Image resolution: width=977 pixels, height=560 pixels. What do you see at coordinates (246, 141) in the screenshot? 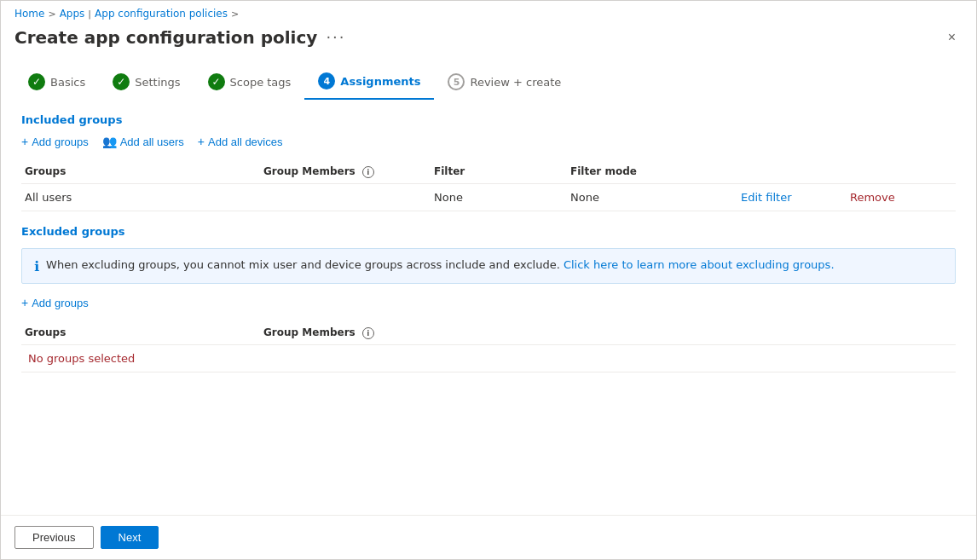
I see `add-all-devices-label: Add all devices` at bounding box center [246, 141].